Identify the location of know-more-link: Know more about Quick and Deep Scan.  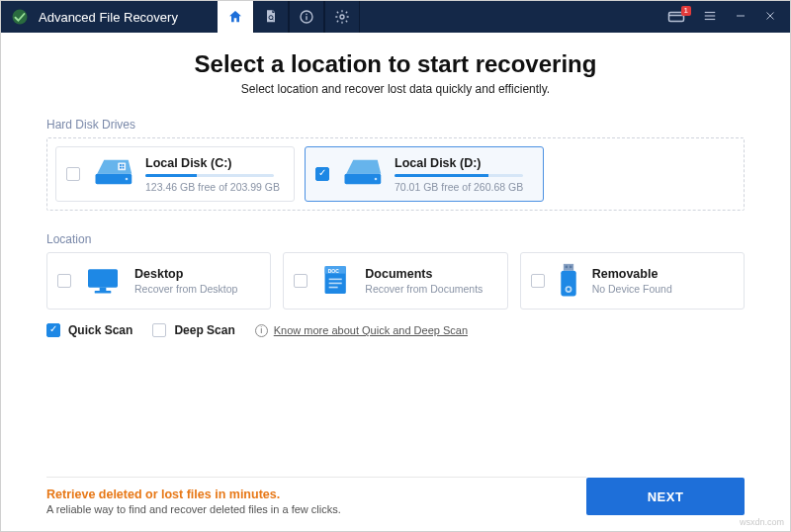
(371, 330).